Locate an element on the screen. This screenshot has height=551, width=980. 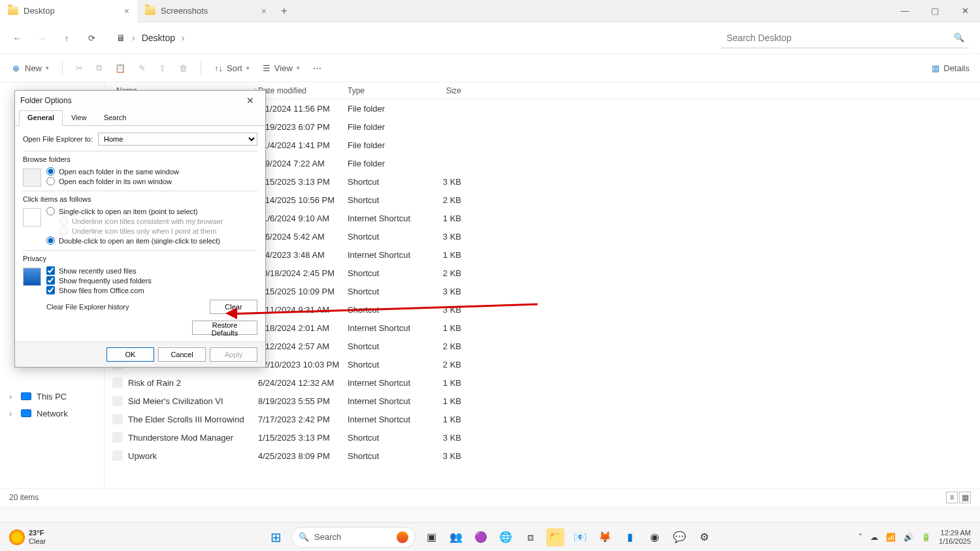
search-box: 🔍 is located at coordinates (845, 38).